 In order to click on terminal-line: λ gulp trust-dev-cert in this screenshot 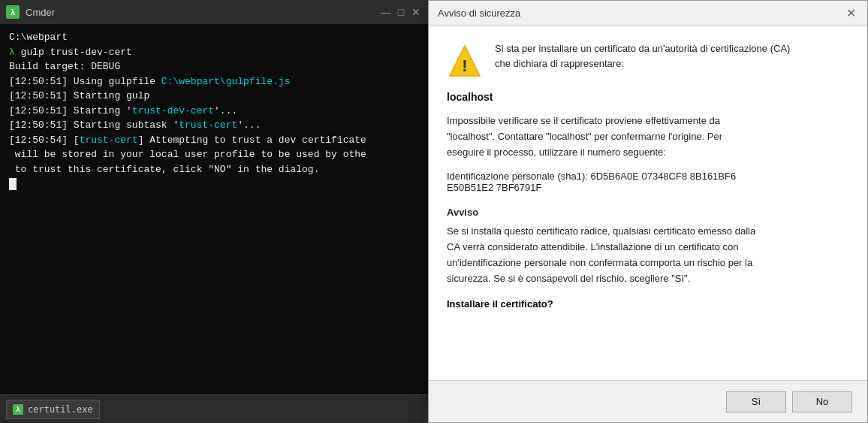, I will do `click(214, 53)`.